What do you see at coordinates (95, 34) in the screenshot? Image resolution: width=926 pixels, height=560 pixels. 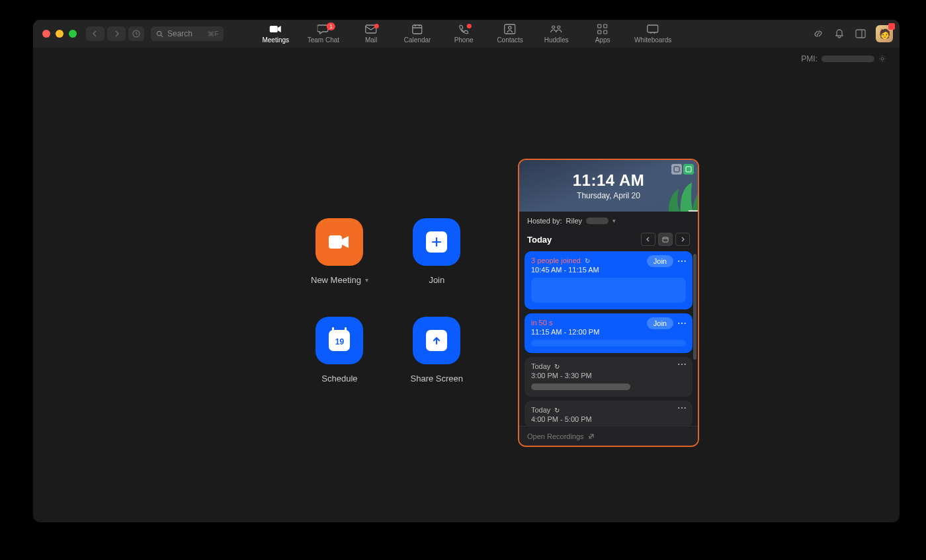 I see `nav-back-button` at bounding box center [95, 34].